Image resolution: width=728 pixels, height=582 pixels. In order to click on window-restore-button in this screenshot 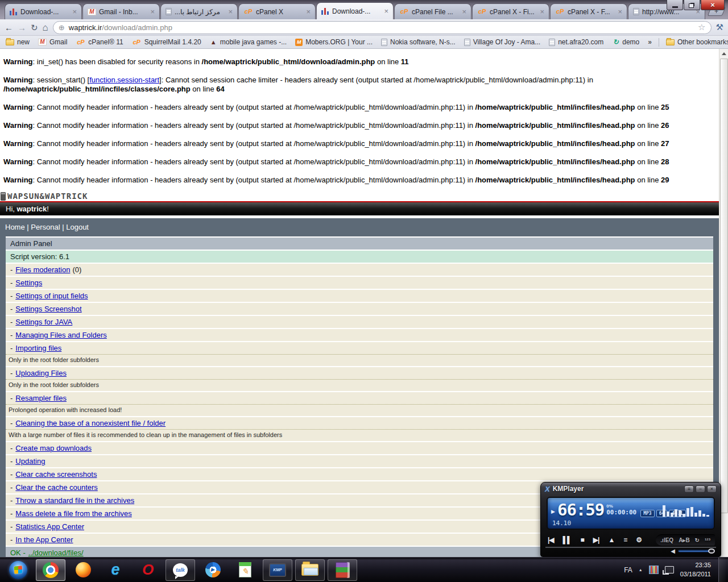, I will do `click(692, 5)`.